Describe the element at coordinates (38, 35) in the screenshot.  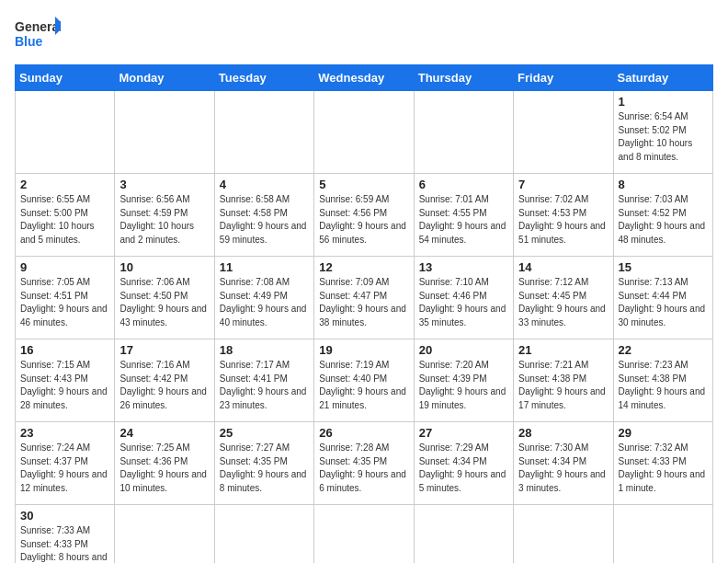
I see `logo: General Blue` at that location.